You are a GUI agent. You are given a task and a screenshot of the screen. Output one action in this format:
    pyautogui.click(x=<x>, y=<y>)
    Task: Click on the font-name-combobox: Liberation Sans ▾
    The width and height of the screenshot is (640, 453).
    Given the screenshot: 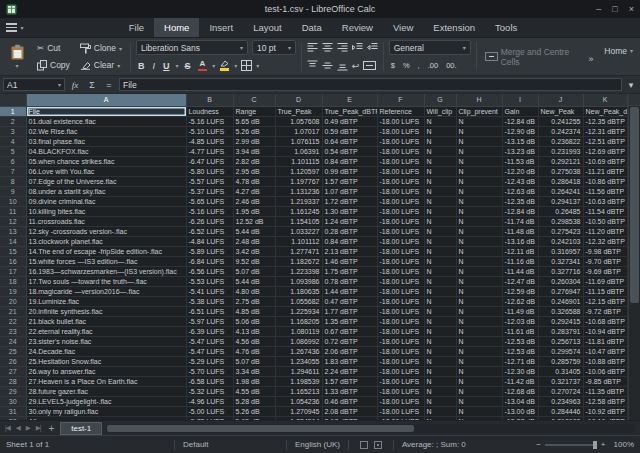 What is the action you would take?
    pyautogui.click(x=192, y=48)
    